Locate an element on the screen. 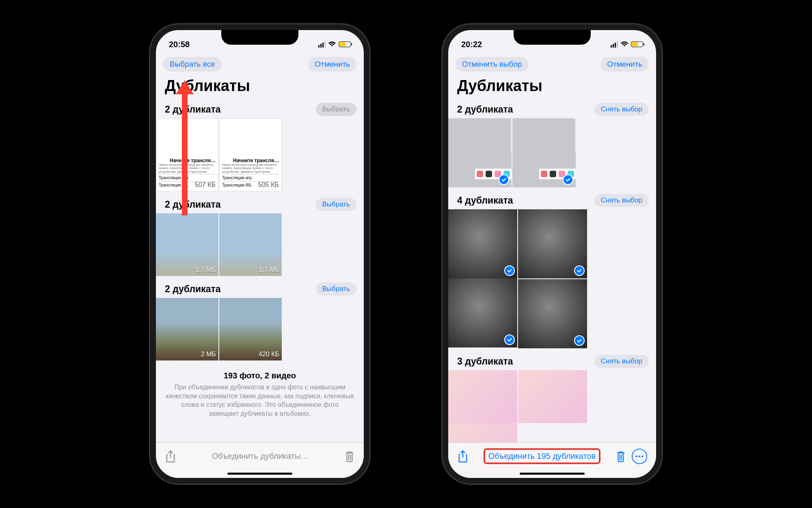 This screenshot has width=812, height=508. photo-thumbnail: Начните трансля… Через несколько секунд … is located at coordinates (251, 155).